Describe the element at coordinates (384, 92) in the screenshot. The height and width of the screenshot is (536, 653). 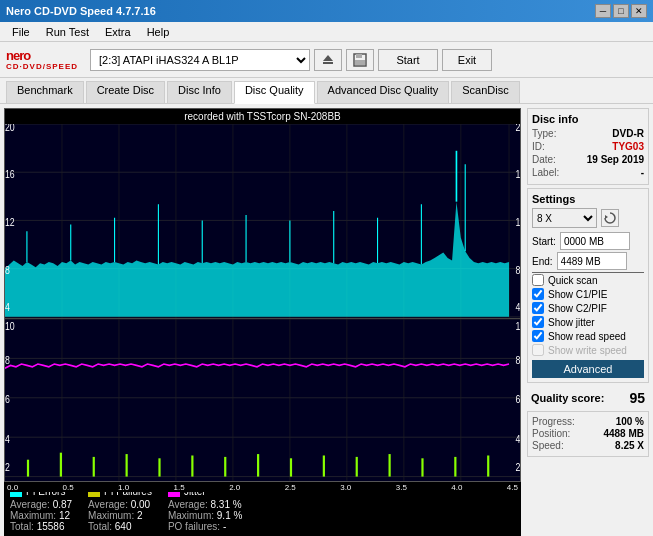
I see `tab-advanced-disc-quality: Advanced Disc Quality` at that location.